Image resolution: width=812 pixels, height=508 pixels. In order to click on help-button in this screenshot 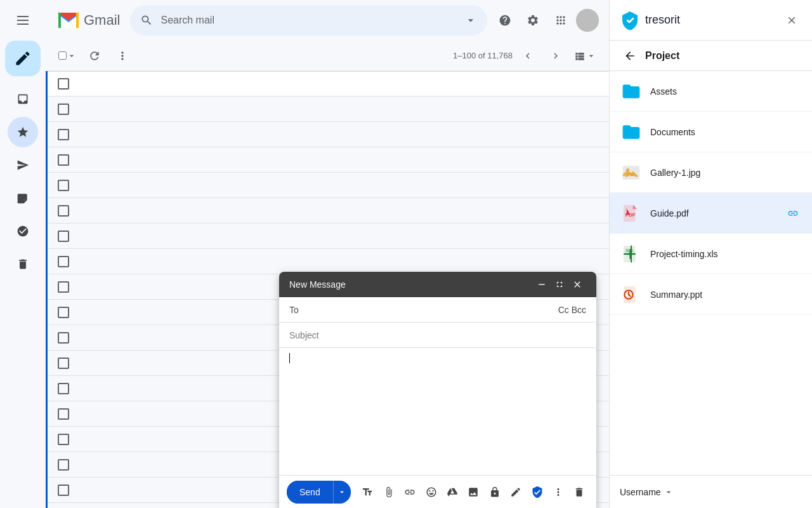, I will do `click(505, 20)`.